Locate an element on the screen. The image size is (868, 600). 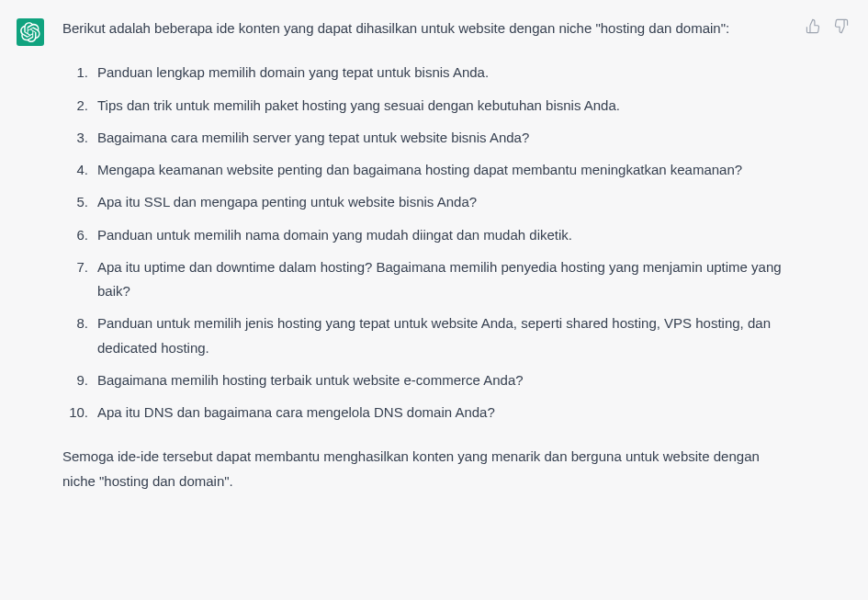
thumbs-down-icon is located at coordinates (841, 26).